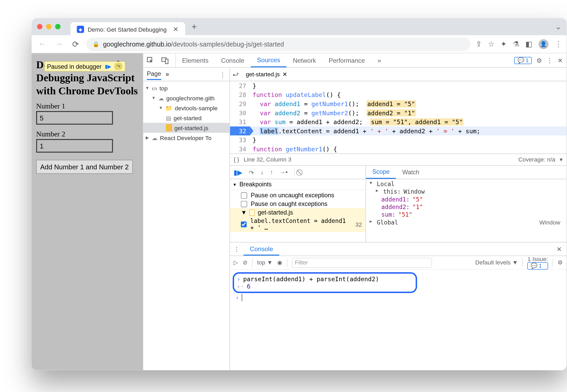 This screenshot has height=392, width=567. I want to click on paused-badge: Paused in debugger ▮▶ ↷, so click(85, 66).